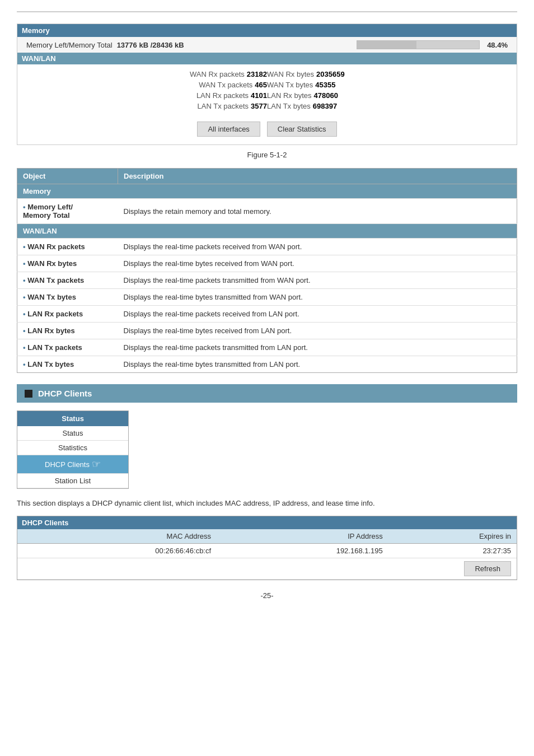 The height and width of the screenshot is (756, 534). What do you see at coordinates (223, 106) in the screenshot?
I see `lan-tx-packets-label: LAN Tx packets` at bounding box center [223, 106].